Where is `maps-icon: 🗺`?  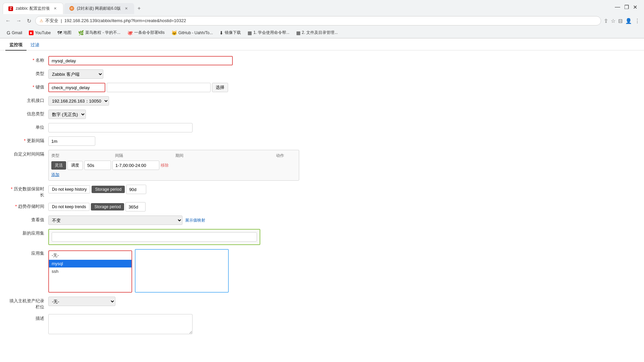 maps-icon: 🗺 is located at coordinates (60, 33).